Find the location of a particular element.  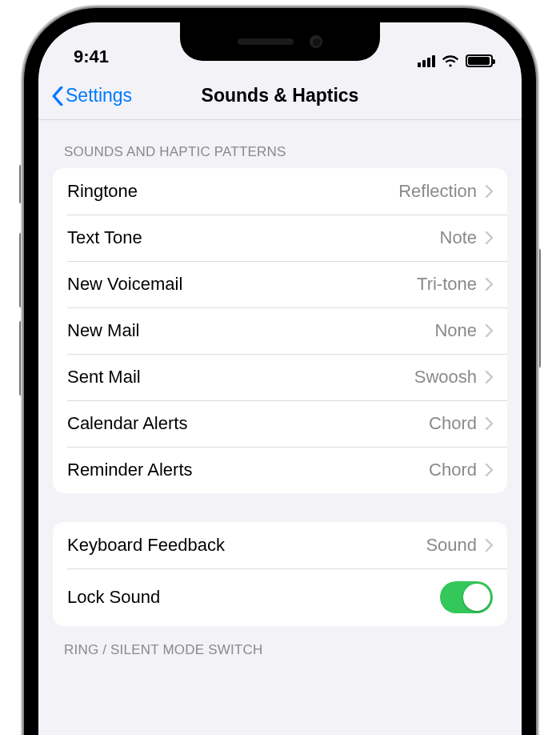

row-calendar-alerts: Calendar Alerts Chord is located at coordinates (280, 424).